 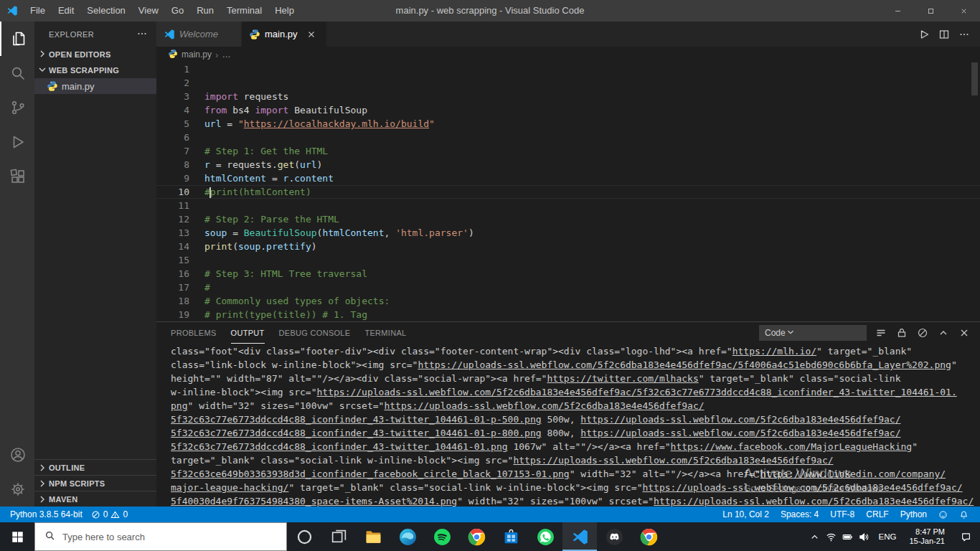 What do you see at coordinates (226, 55) in the screenshot?
I see `breadcrumb-more: …` at bounding box center [226, 55].